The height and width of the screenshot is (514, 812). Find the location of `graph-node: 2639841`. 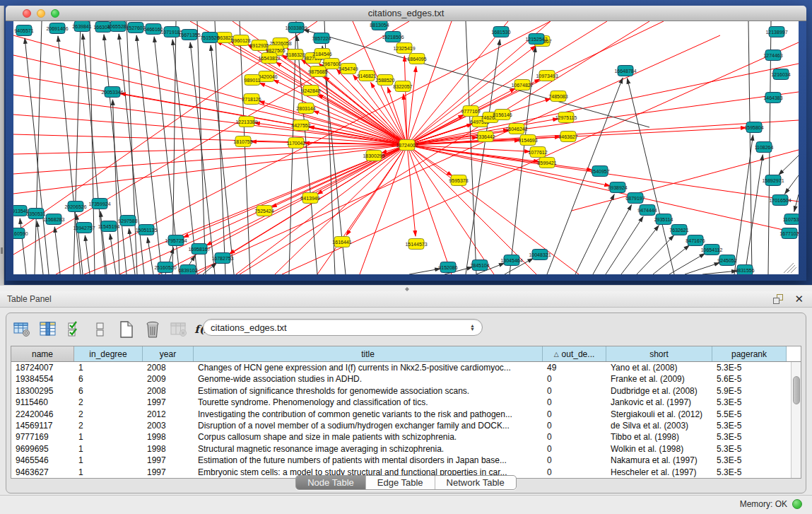

graph-node: 2639841 is located at coordinates (82, 27).